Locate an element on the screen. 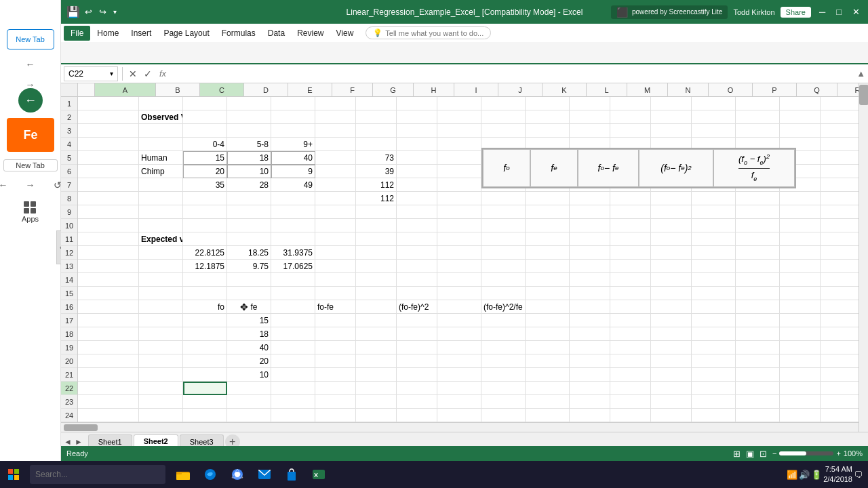 The width and height of the screenshot is (868, 488). cell-G13 is located at coordinates (376, 266).